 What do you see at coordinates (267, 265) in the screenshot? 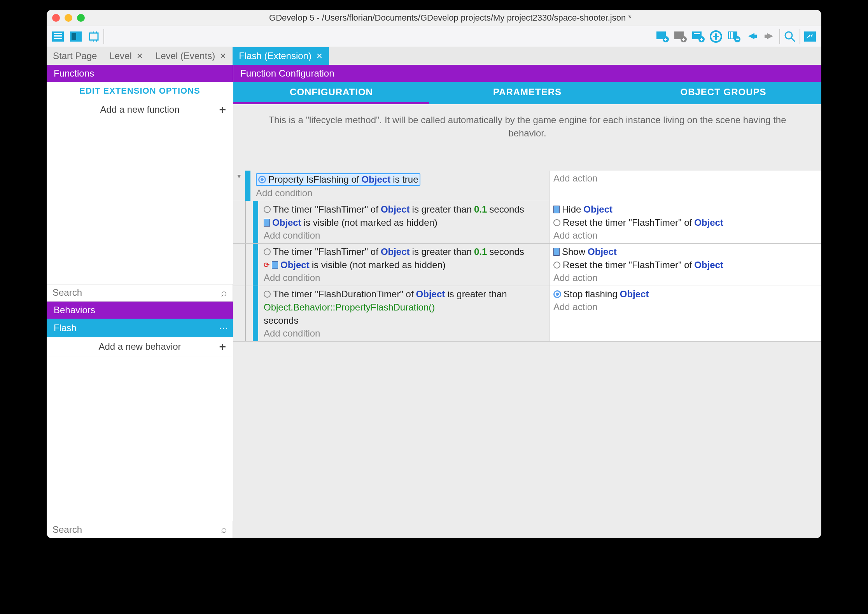
I see `invert-icon: ⟳` at bounding box center [267, 265].